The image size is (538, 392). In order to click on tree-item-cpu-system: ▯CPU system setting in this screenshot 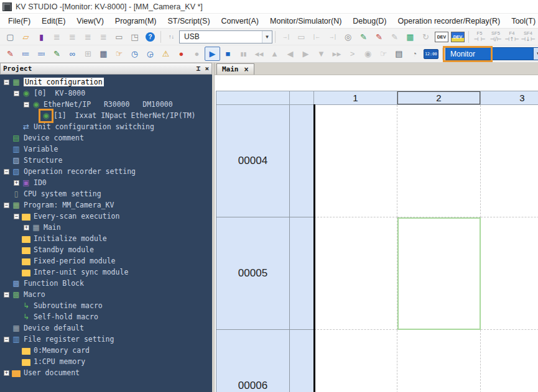, I will do `click(106, 194)`.